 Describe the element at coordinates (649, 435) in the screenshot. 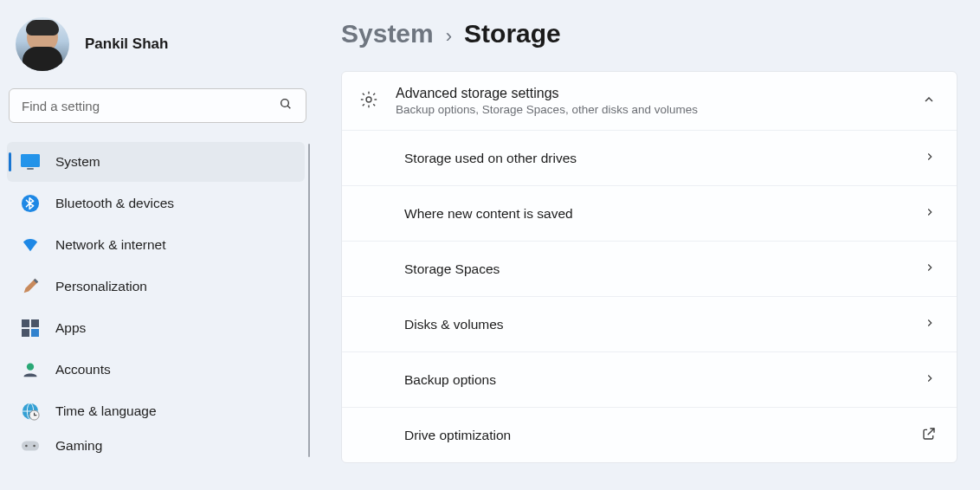

I see `row-drive-optimization: Drive optimization` at that location.